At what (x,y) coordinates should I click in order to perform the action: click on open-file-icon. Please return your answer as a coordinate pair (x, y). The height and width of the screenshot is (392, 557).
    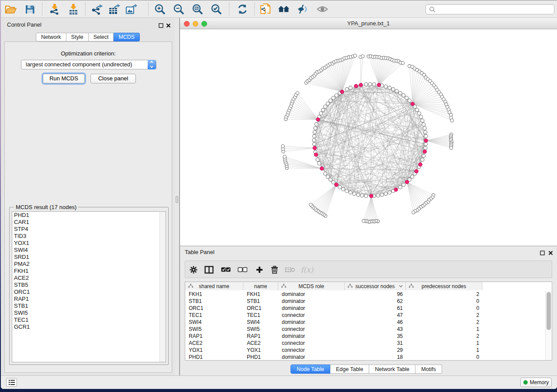
    Looking at the image, I should click on (10, 9).